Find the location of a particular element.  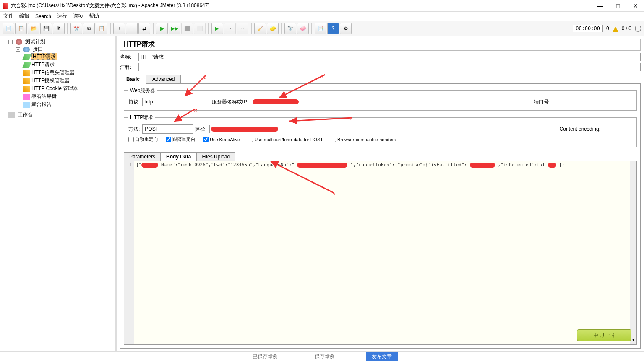

authmgr-icon is located at coordinates (27, 81).